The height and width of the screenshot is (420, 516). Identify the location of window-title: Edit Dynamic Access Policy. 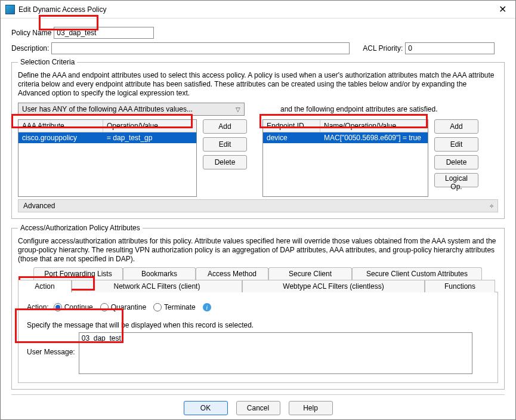
(252, 10).